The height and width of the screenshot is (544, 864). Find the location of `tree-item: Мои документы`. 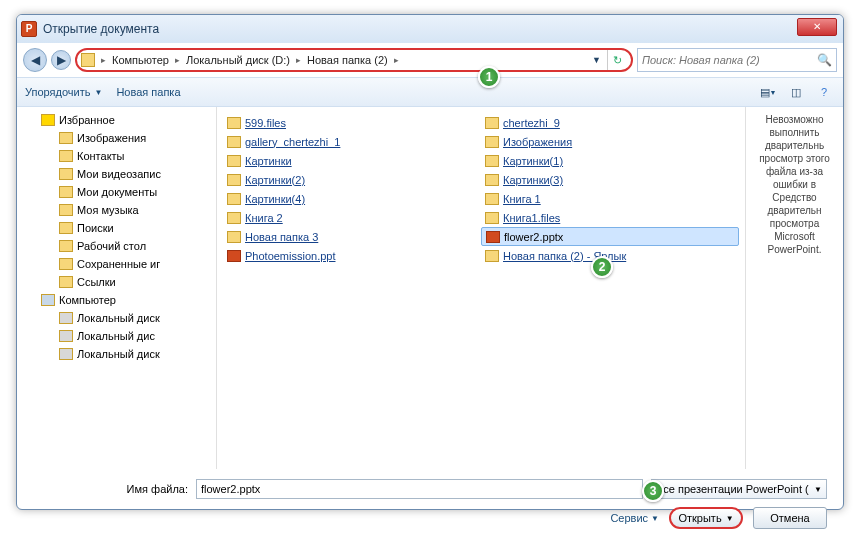

tree-item: Мои документы is located at coordinates (116, 192).